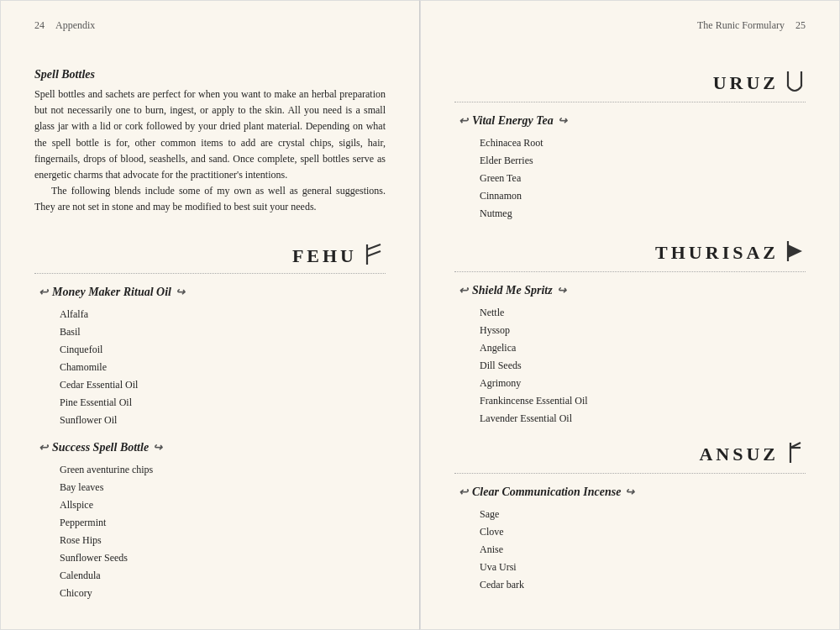 The height and width of the screenshot is (630, 840). What do you see at coordinates (210, 256) in the screenshot?
I see `fehu-rune-area: FEHU` at bounding box center [210, 256].